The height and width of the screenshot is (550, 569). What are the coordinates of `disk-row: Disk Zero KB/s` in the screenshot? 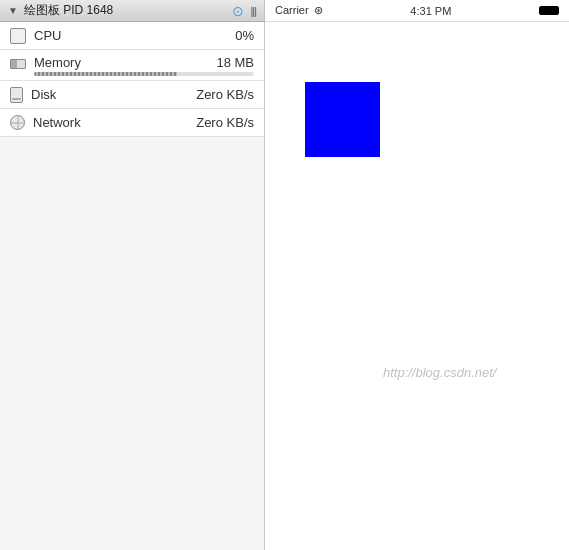 It's located at (132, 95).